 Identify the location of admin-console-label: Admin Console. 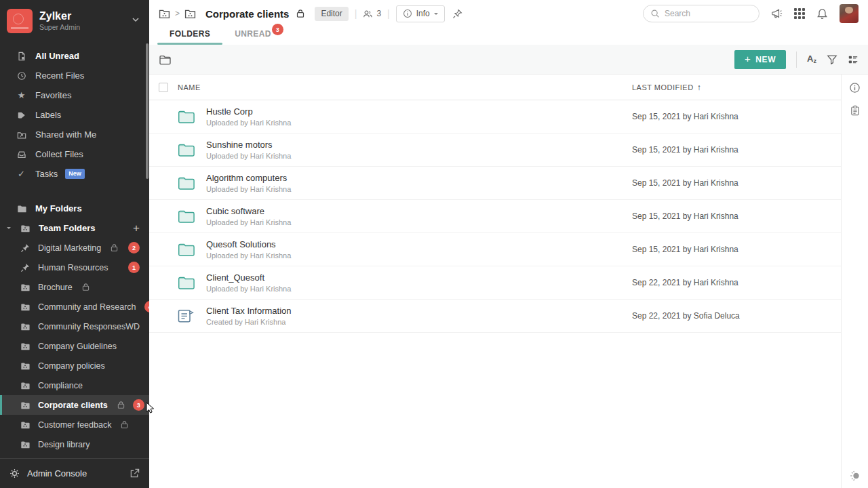
(57, 473).